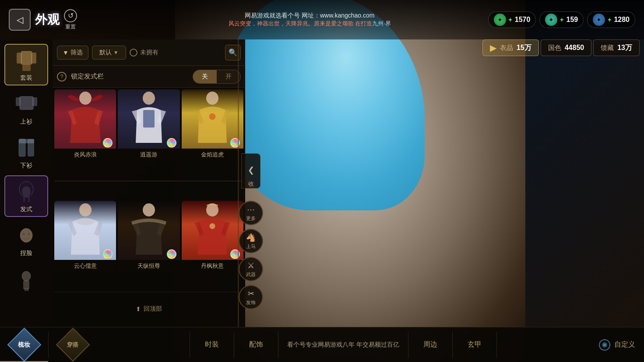  Describe the element at coordinates (213, 237) in the screenshot. I see `outfit-card-6: 丹枫秋意` at that location.